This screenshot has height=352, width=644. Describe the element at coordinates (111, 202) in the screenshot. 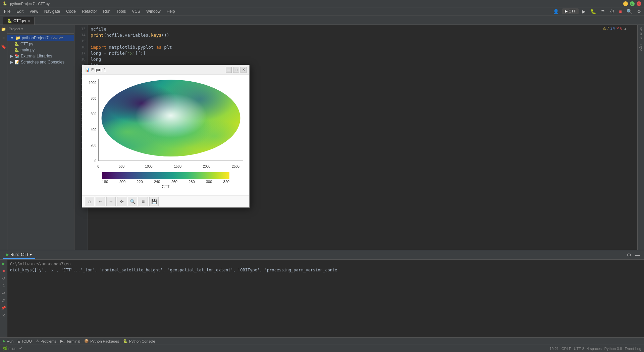

I see `forward-tool: →` at that location.